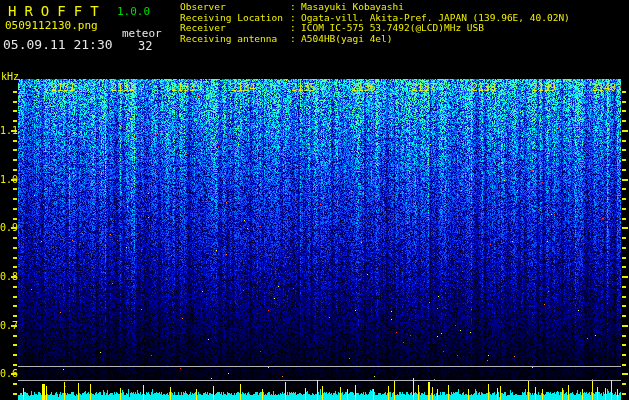  I want to click on time-tick-label: 2132, so click(123, 88).